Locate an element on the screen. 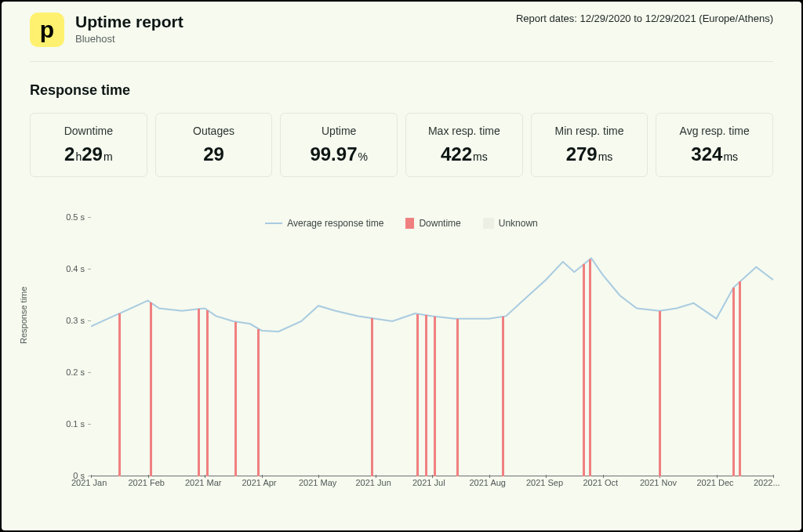 The image size is (803, 532). page-subtitle: Bluehost is located at coordinates (129, 39).